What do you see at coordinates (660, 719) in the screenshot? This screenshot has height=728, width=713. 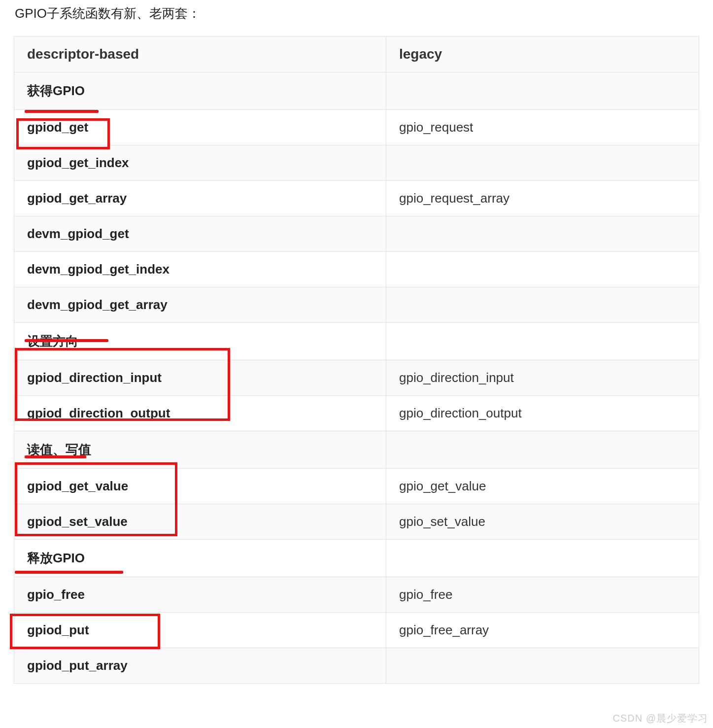 I see `watermark: CSDN @晨少爱学习` at bounding box center [660, 719].